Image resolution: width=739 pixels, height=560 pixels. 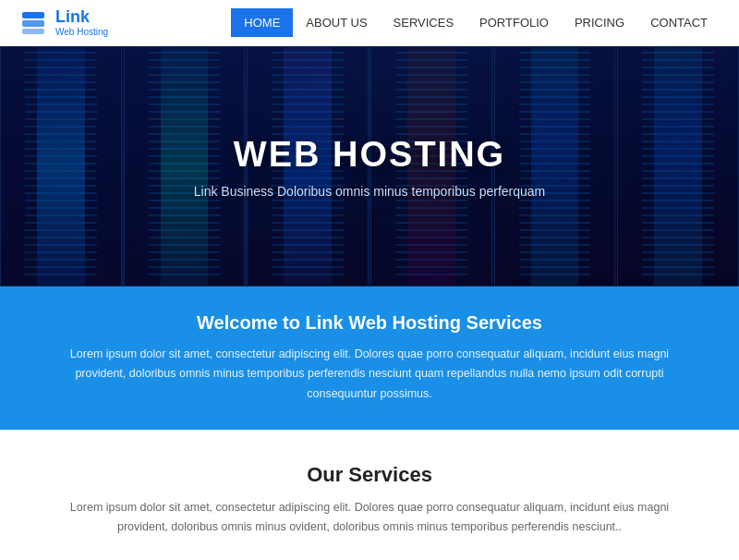 I want to click on logo-subtitle: Web Hosting, so click(x=81, y=31).